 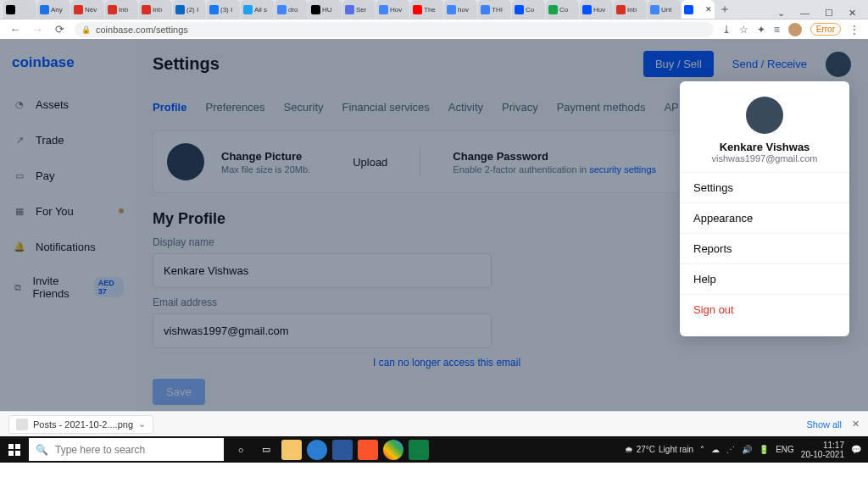 I want to click on sidebar-item: ↗Trade, so click(x=68, y=140).